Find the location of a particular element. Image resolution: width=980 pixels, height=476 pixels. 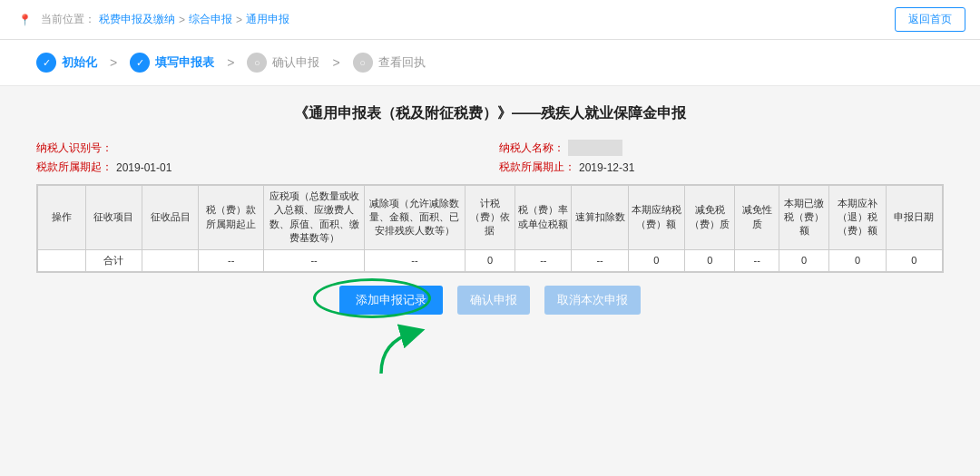

breadcrumb: 📍 当前位置： 税费申报及缴纳 > 综合申报 > 通用申报 is located at coordinates (152, 20).